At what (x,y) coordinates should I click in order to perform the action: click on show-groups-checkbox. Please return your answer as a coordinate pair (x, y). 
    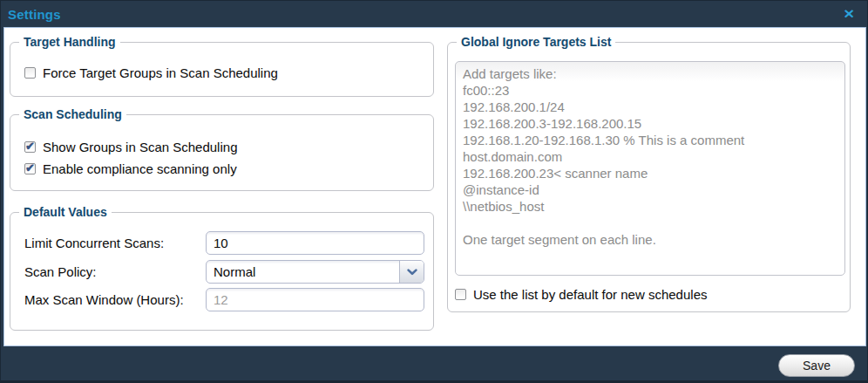
    Looking at the image, I should click on (30, 147).